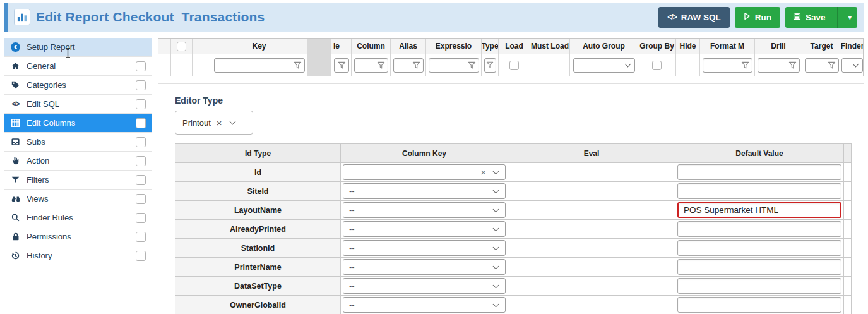 The width and height of the screenshot is (868, 314). Describe the element at coordinates (822, 46) in the screenshot. I see `col-header-target: Target` at that location.